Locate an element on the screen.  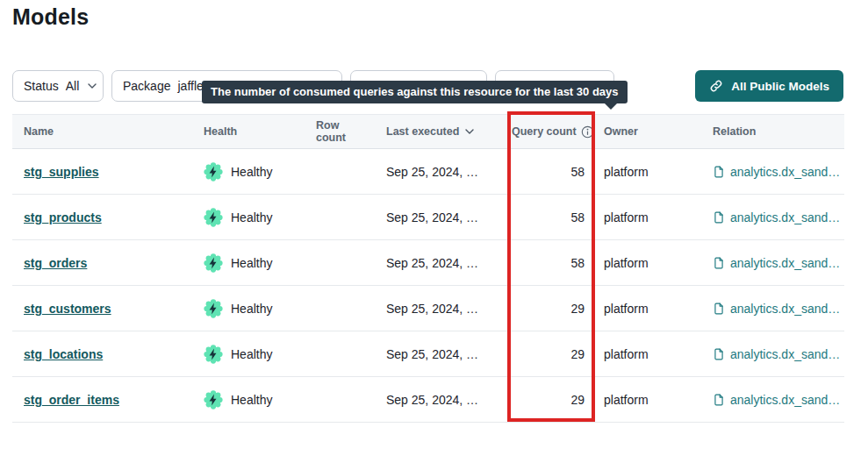
info-icon is located at coordinates (588, 132).